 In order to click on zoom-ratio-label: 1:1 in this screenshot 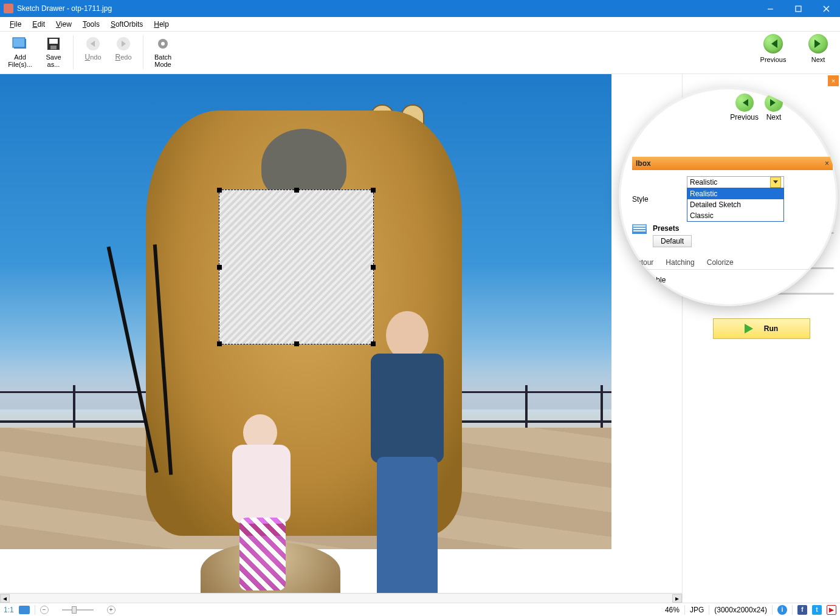, I will do `click(9, 610)`.